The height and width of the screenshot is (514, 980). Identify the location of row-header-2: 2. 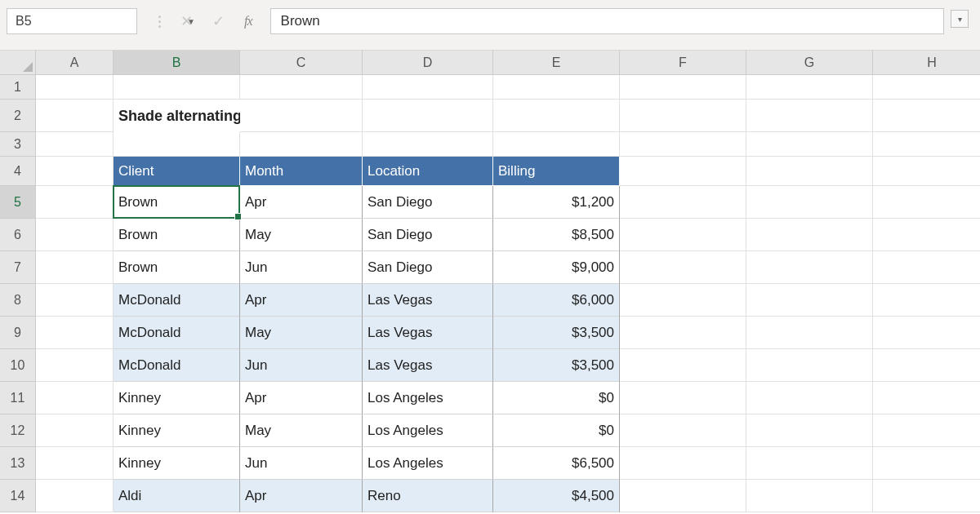
(18, 116).